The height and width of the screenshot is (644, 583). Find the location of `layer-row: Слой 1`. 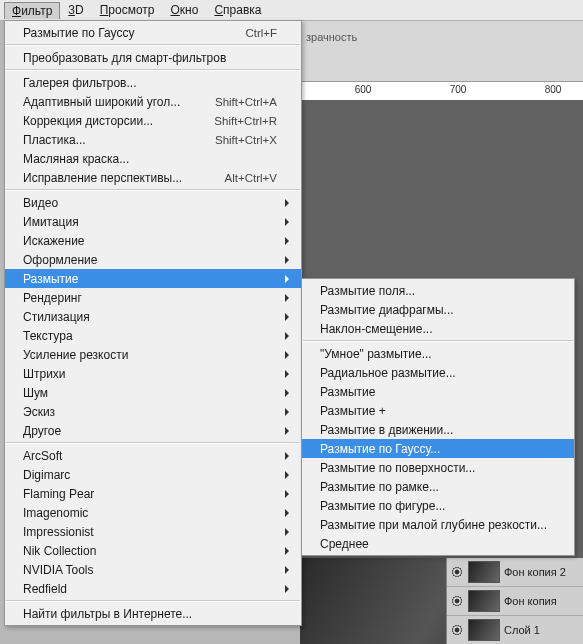

layer-row: Слой 1 is located at coordinates (515, 630).